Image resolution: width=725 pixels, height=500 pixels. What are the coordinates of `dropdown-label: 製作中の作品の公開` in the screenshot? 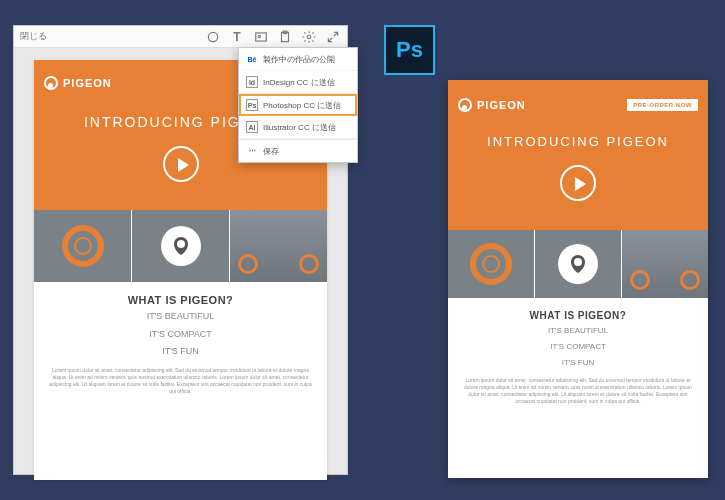 It's located at (299, 60).